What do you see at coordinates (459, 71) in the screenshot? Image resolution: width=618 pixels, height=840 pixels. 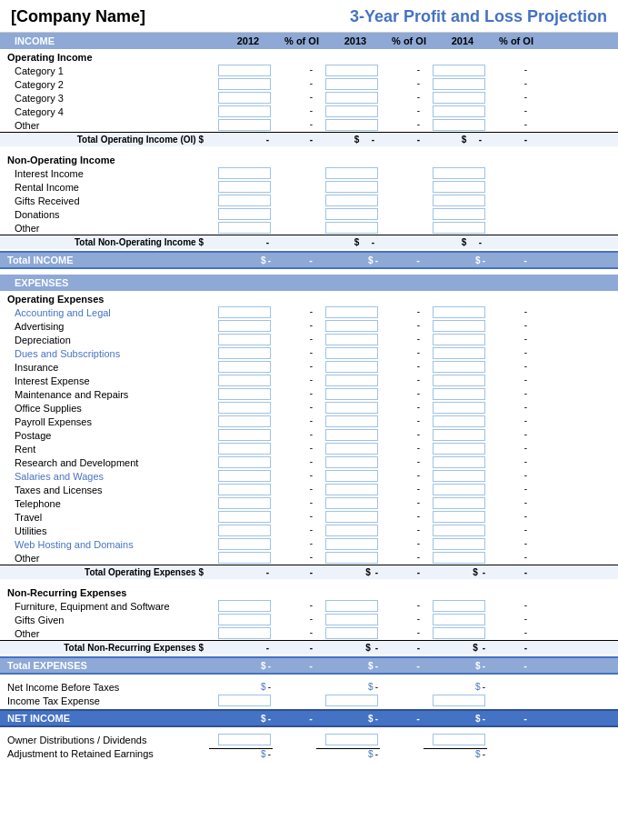 I see `cat1-2014-input` at bounding box center [459, 71].